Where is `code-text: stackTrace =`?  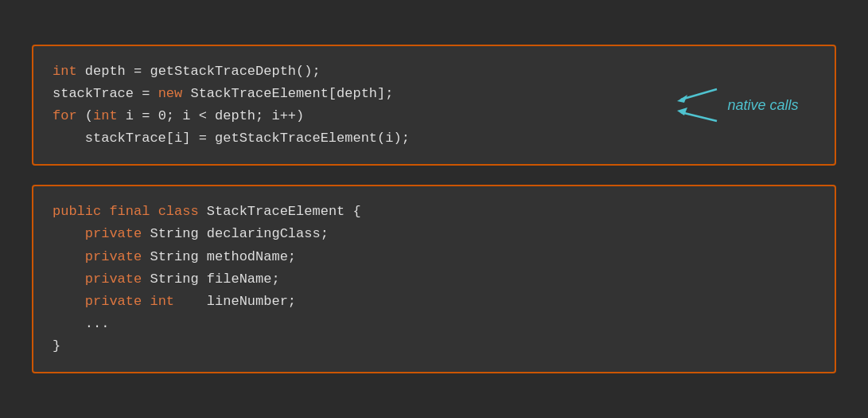 code-text: stackTrace = is located at coordinates (105, 94).